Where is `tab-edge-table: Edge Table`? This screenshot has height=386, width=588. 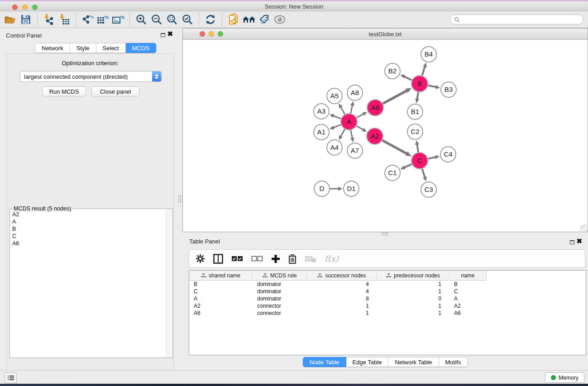 tab-edge-table: Edge Table is located at coordinates (368, 362).